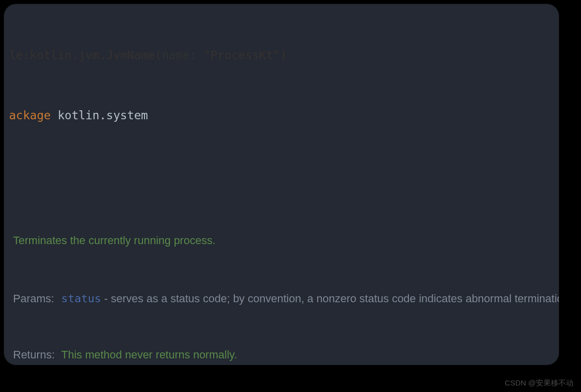 The height and width of the screenshot is (392, 581). What do you see at coordinates (539, 383) in the screenshot?
I see `watermark: CSDN @安果移不动` at bounding box center [539, 383].